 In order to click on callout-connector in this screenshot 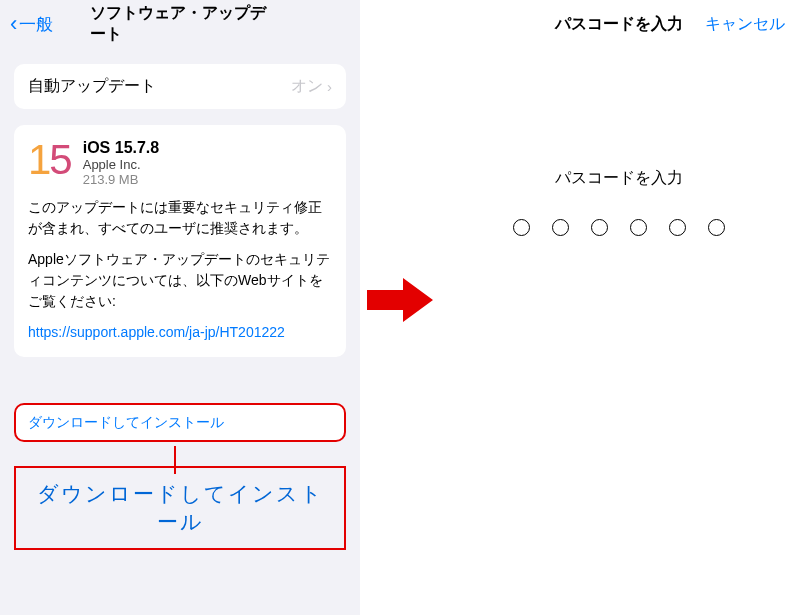, I will do `click(175, 460)`.